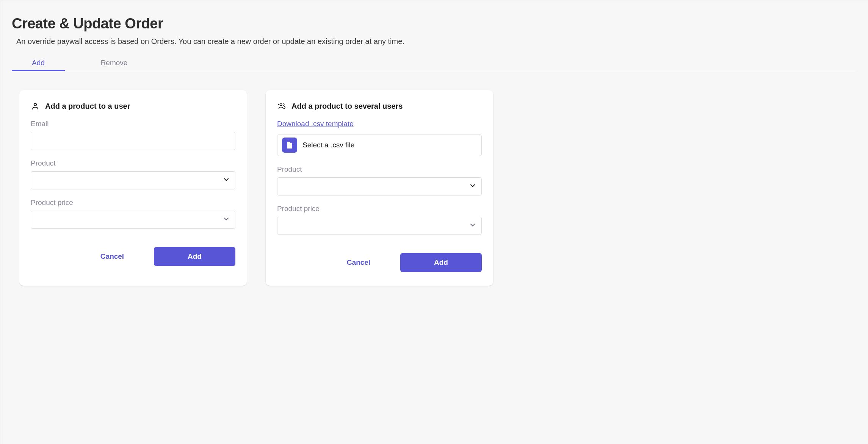  I want to click on email-label: Email, so click(133, 124).